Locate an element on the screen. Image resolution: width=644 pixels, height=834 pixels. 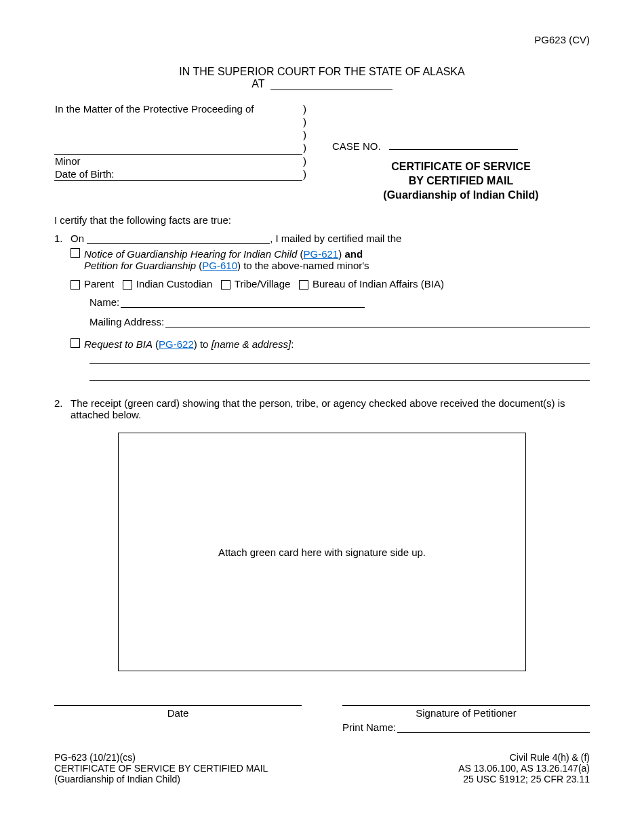
link-pg621: PG-621 is located at coordinates (321, 254).